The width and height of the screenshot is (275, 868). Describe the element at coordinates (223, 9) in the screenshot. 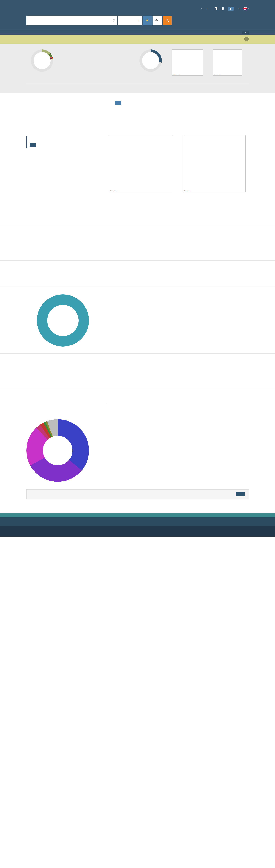

I see `bucket-icon` at that location.